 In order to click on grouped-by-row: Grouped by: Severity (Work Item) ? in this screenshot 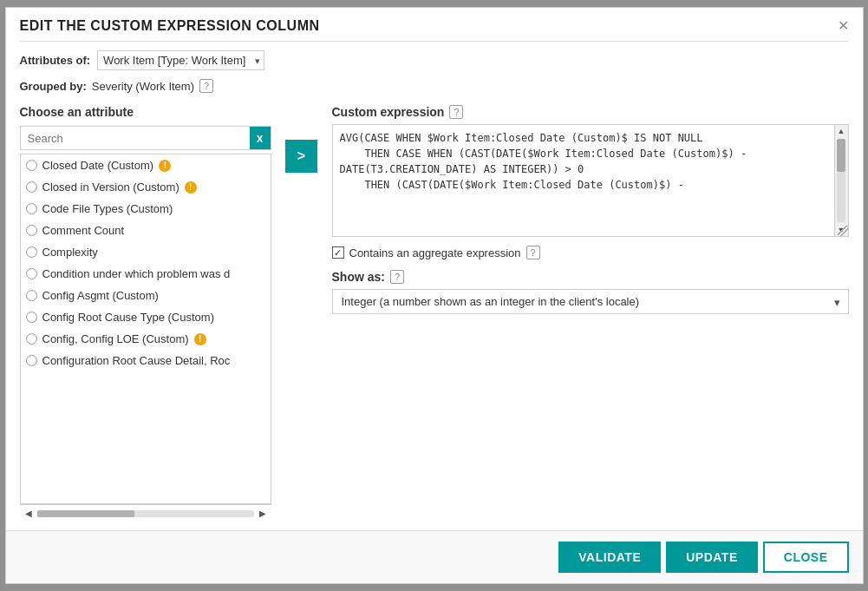, I will do `click(434, 86)`.